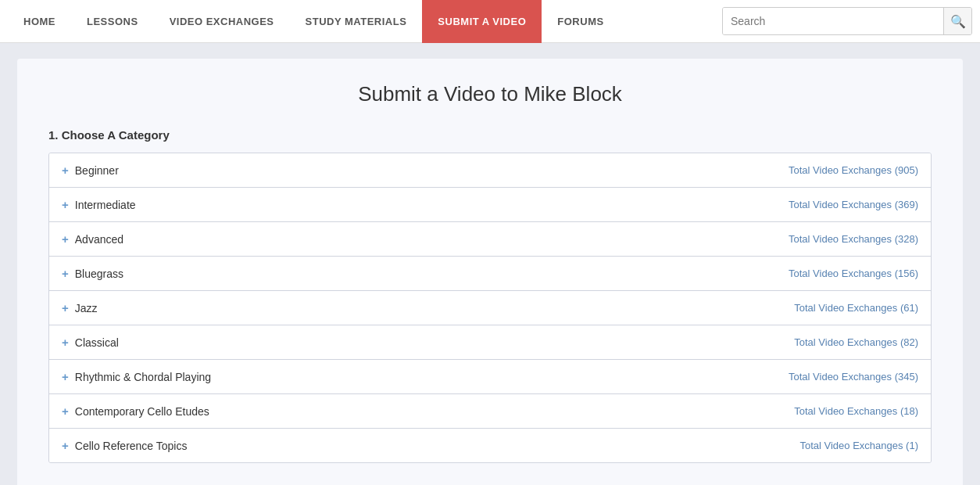 Image resolution: width=980 pixels, height=485 pixels. Describe the element at coordinates (859, 446) in the screenshot. I see `category-exchanges-link: Total Video Exchanges (1)` at that location.